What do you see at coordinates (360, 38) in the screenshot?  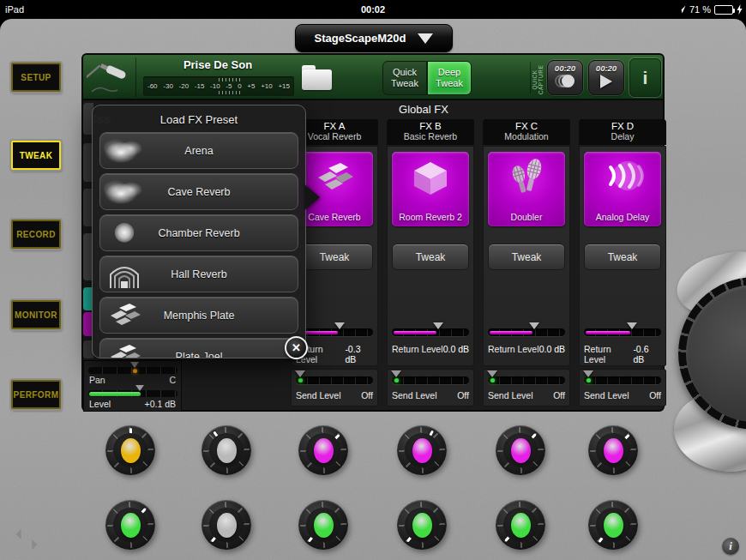 I see `device-selector-label: StageScapeM20d` at bounding box center [360, 38].